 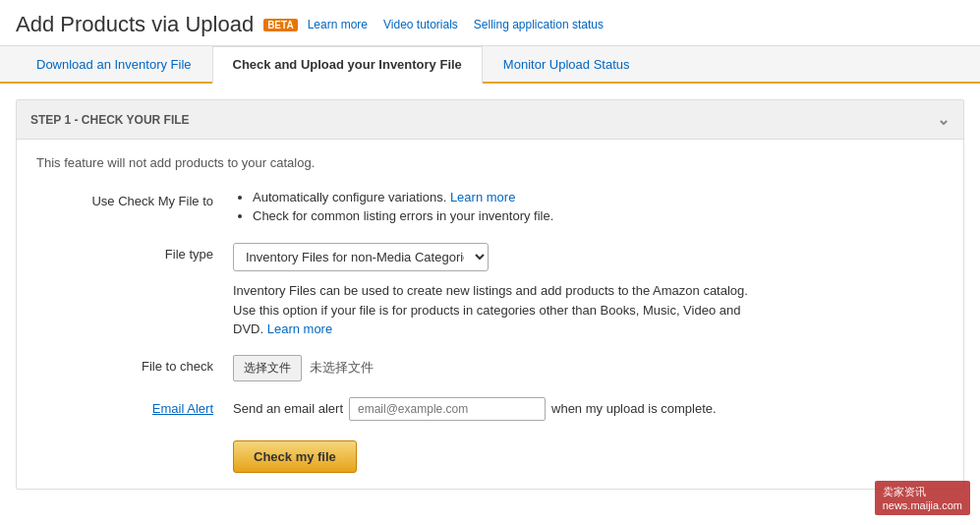 What do you see at coordinates (588, 409) in the screenshot?
I see `email-alert-content: Send an email alert when my upload is co…` at bounding box center [588, 409].